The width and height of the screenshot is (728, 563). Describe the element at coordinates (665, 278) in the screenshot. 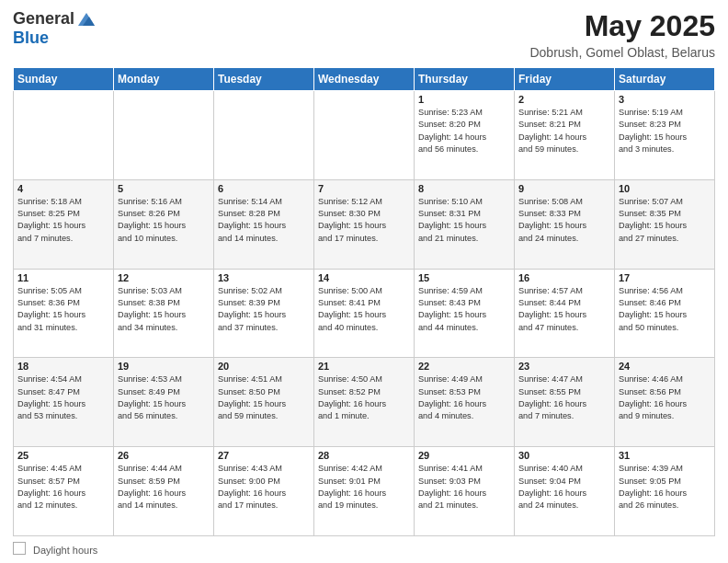

I see `day-number: 17` at that location.